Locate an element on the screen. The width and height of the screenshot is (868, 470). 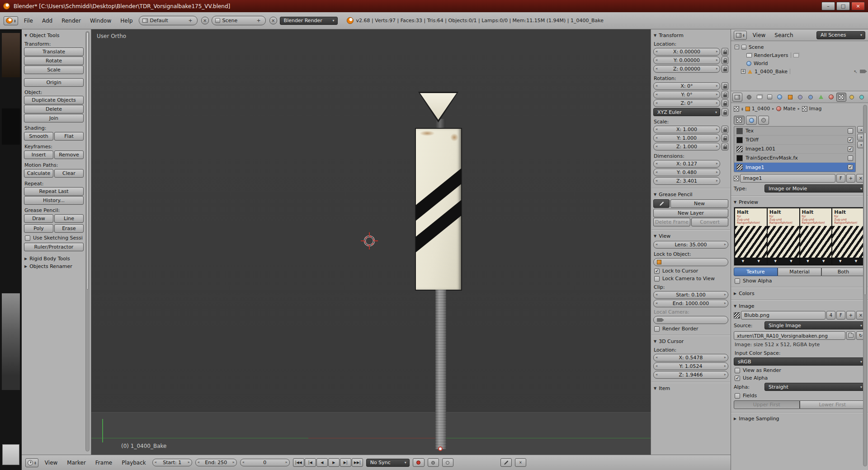
texture-context-world-button is located at coordinates (751, 120).